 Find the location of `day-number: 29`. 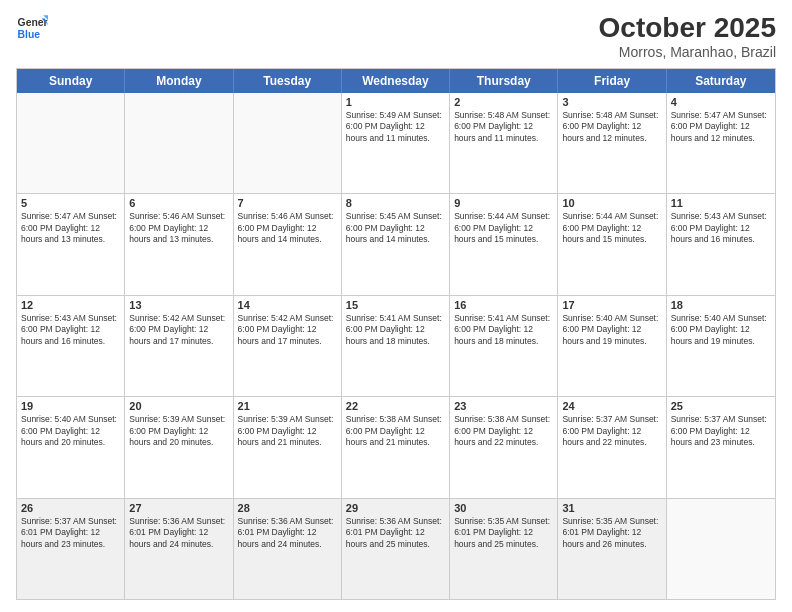

day-number: 29 is located at coordinates (396, 508).